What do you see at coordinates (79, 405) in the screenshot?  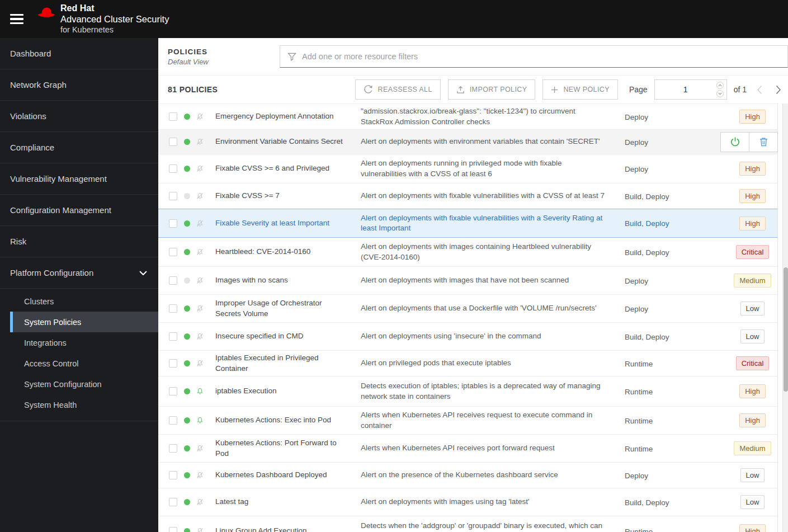 I see `sidebar-subitem-system-health: System Health` at bounding box center [79, 405].